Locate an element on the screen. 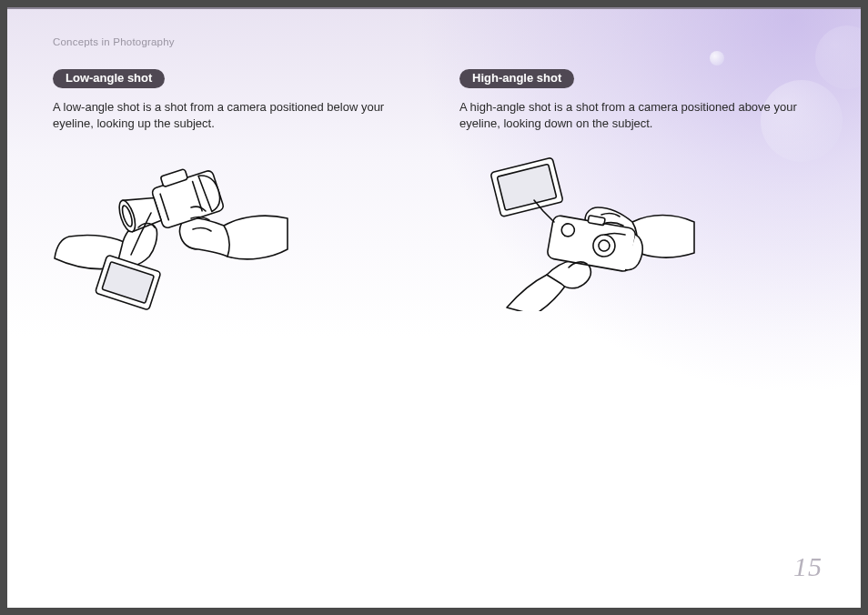  top-divider is located at coordinates (434, 8).